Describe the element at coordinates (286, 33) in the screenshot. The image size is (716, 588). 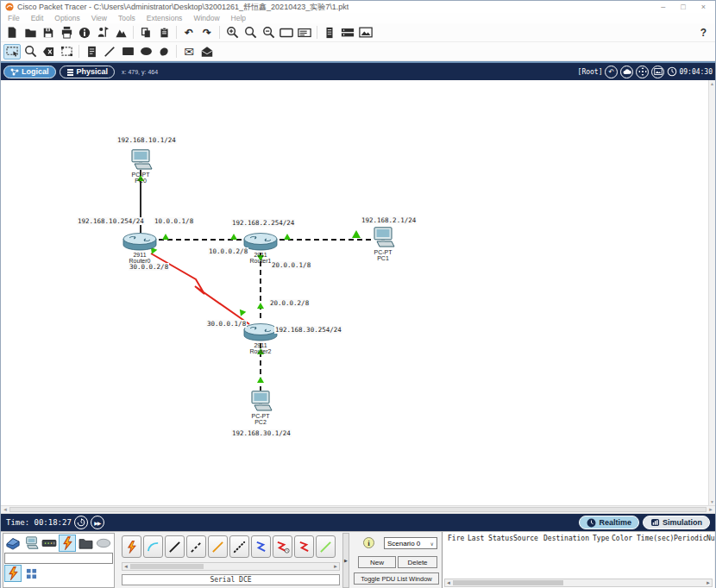
I see `drawing-palette-icon` at that location.